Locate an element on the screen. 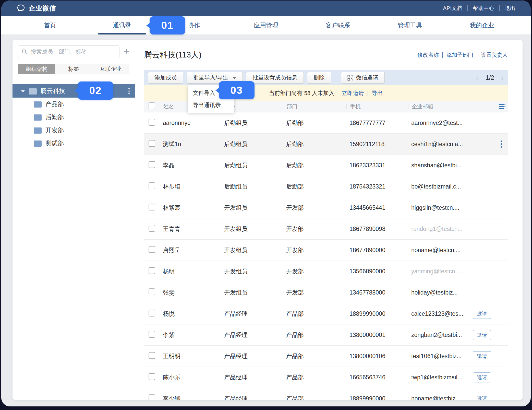  column-header-dept: 部门 is located at coordinates (318, 107).